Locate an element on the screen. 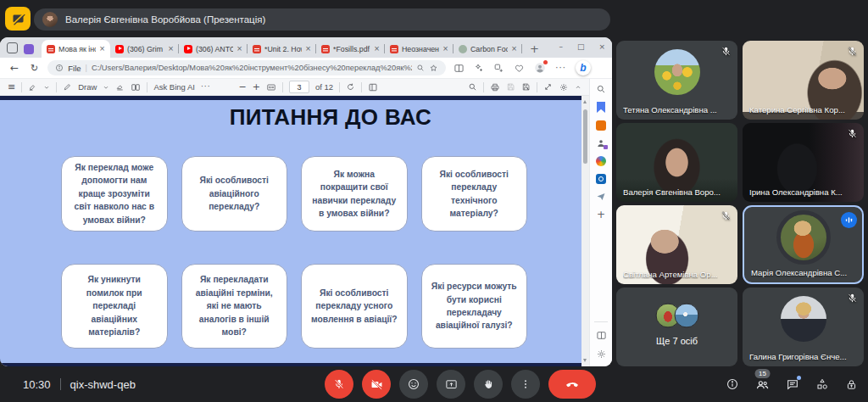  scroll-up-arrow is located at coordinates (585, 102).